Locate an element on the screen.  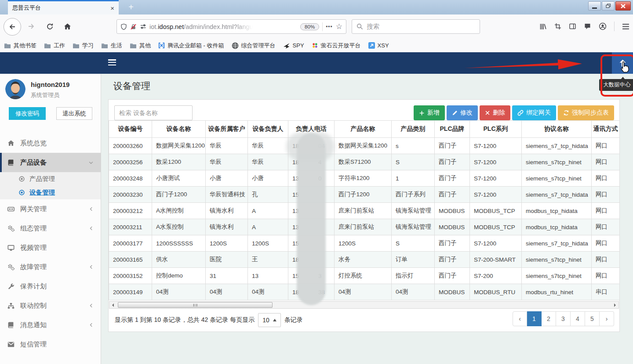
page-actions-icon: ••• is located at coordinates (329, 27).